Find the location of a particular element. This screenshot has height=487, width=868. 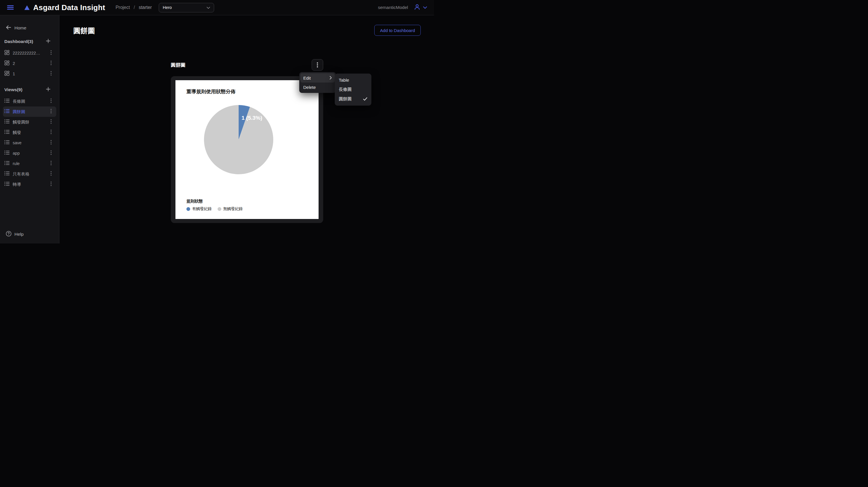

legend-title: 規則狀態 is located at coordinates (214, 201).